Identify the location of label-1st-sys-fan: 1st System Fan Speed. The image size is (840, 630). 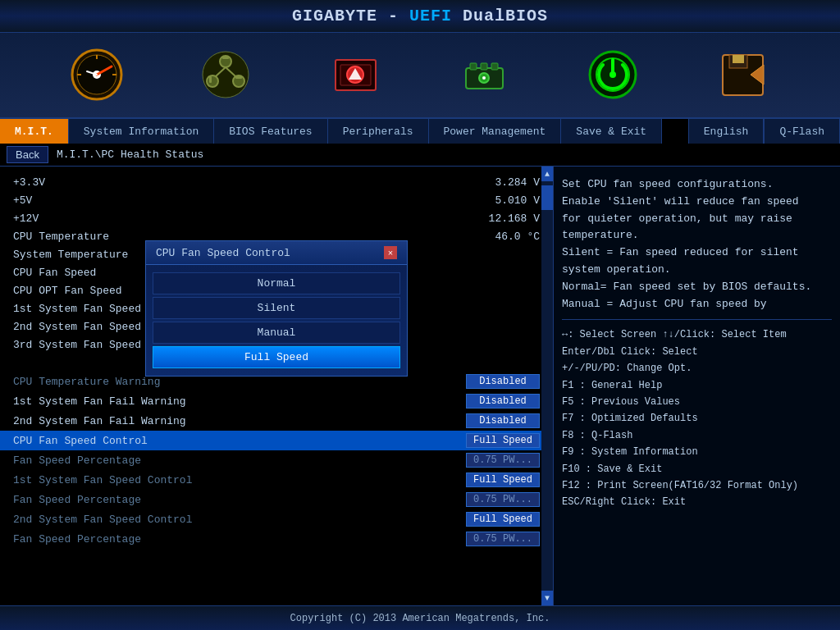
(77, 308).